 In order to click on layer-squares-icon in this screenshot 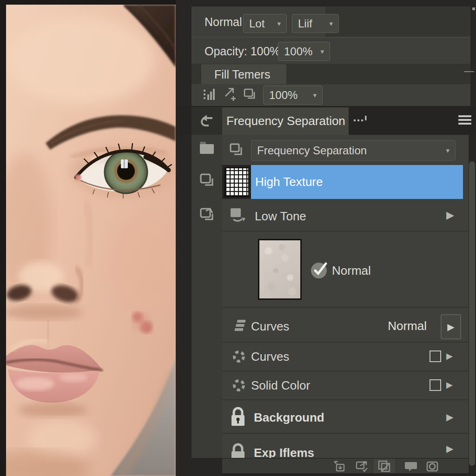, I will do `click(208, 181)`.